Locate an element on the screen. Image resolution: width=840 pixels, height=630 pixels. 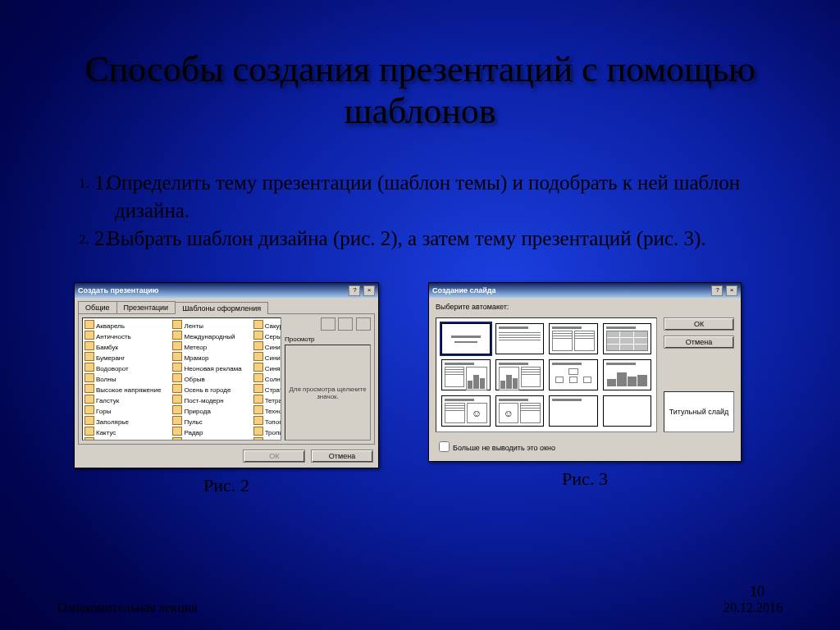
list-item: Высокое напряжение is located at coordinates (123, 389).